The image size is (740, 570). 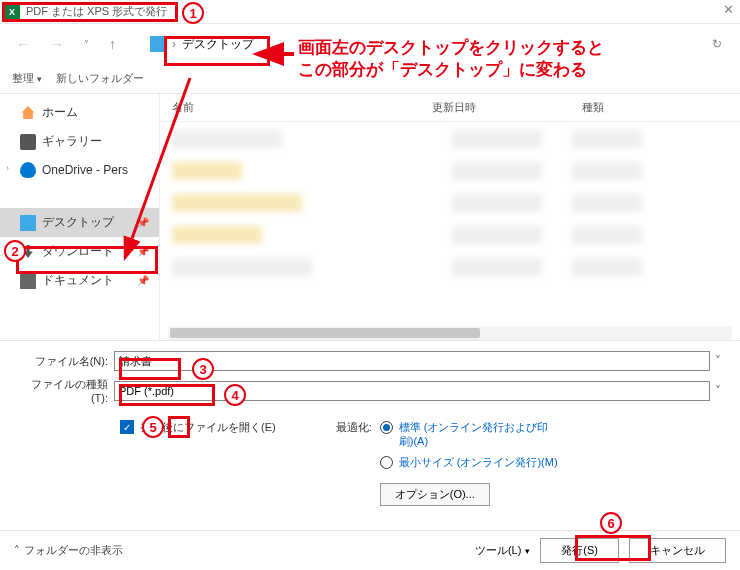 What do you see at coordinates (435, 494) in the screenshot?
I see `options-button: オプション(O)...` at bounding box center [435, 494].